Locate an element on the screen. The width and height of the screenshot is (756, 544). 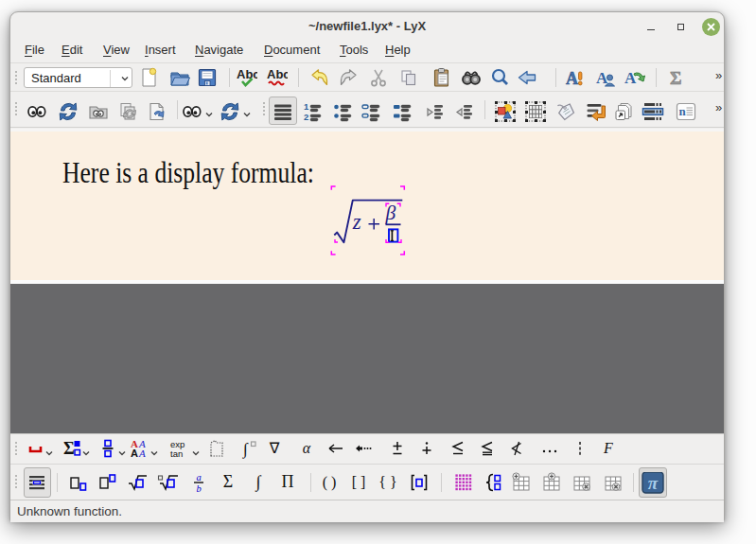
svg-text: Π is located at coordinates (288, 482).